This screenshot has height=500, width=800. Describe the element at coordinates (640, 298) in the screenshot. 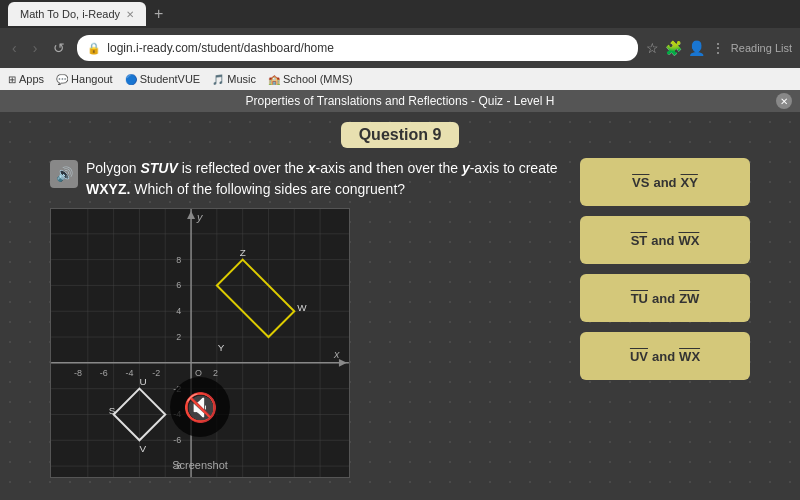

I see `answer-tu-part1: TU` at that location.